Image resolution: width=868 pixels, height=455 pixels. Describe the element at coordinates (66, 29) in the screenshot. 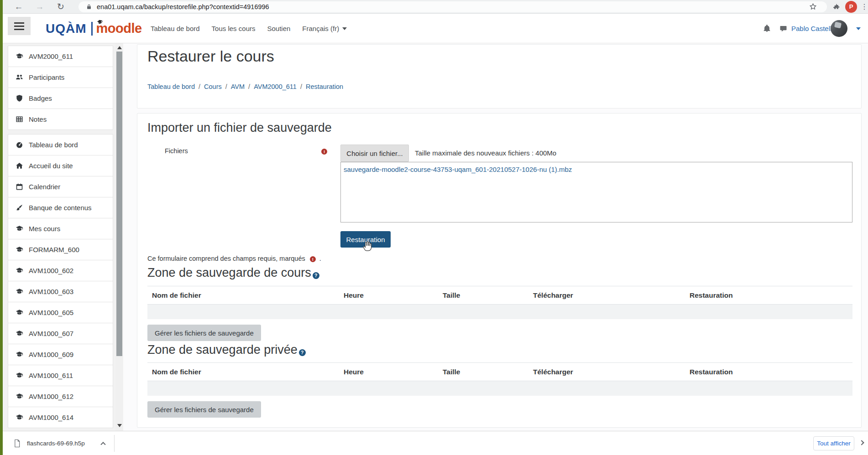

I see `uqam-logo-text: UQÀM` at that location.